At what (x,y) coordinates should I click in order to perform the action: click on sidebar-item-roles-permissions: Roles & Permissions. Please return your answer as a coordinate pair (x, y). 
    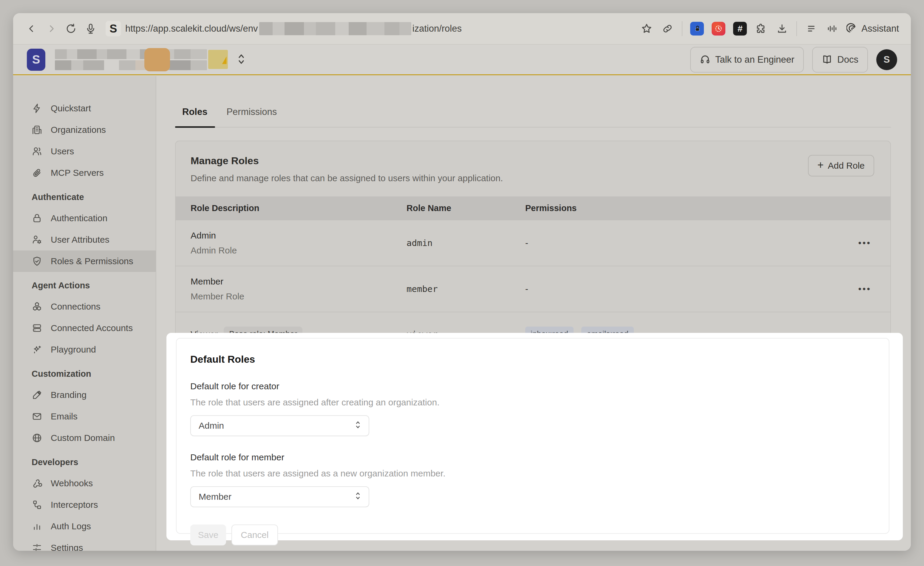
    Looking at the image, I should click on (84, 261).